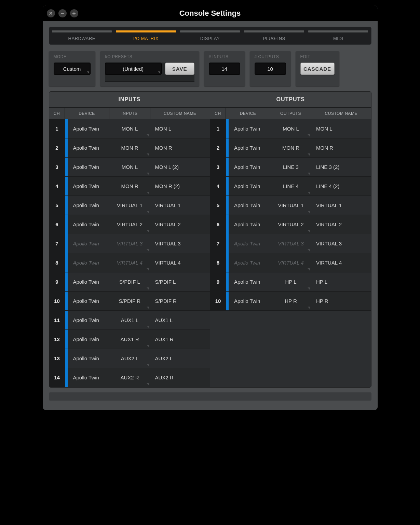 Image resolution: width=420 pixels, height=525 pixels. Describe the element at coordinates (291, 205) in the screenshot. I see `output-select: VIRTUAL 1` at that location.